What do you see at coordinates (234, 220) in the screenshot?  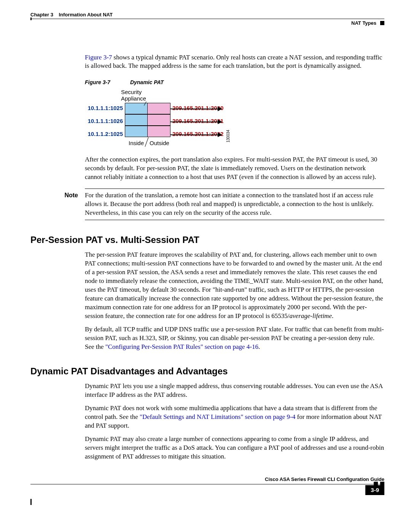 I see `note-rule-bottom` at bounding box center [234, 220].